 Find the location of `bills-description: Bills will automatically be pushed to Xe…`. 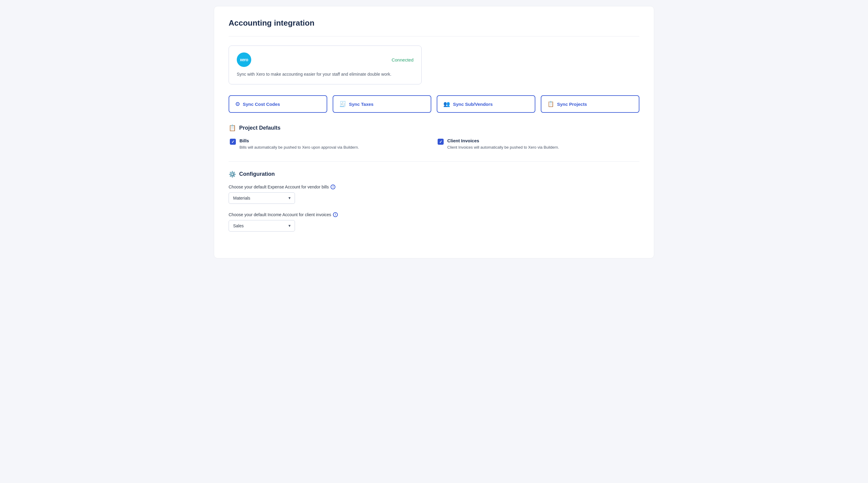

bills-description: Bills will automatically be pushed to Xe… is located at coordinates (299, 148).